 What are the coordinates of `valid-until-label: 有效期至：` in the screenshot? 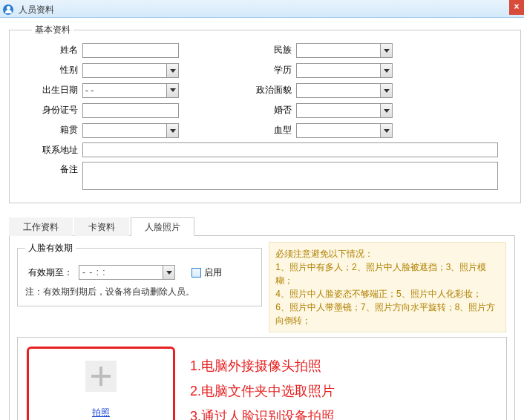 It's located at (49, 273).